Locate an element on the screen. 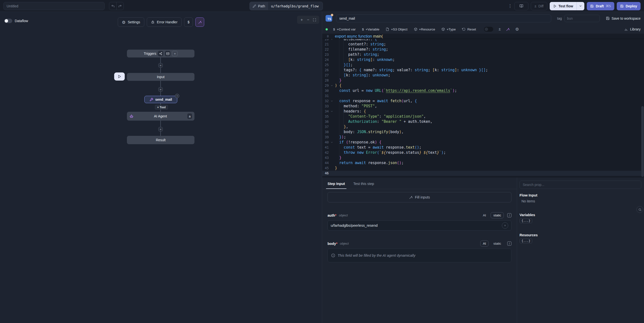 Image resolution: width=644 pixels, height=323 pixels. code-line-33: 33method: "POST", is located at coordinates (483, 106).